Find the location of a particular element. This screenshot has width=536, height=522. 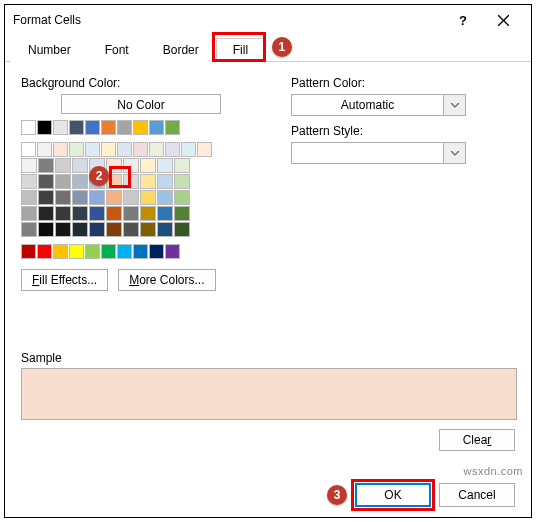

background-color-label: Background Color: is located at coordinates (141, 83).